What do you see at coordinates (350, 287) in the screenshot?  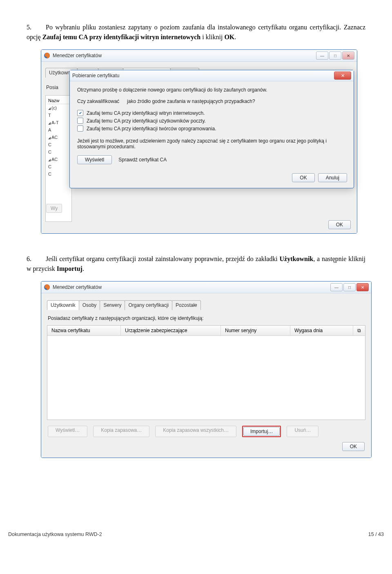 I see `window-controls-2: — □ ✕` at bounding box center [350, 287].